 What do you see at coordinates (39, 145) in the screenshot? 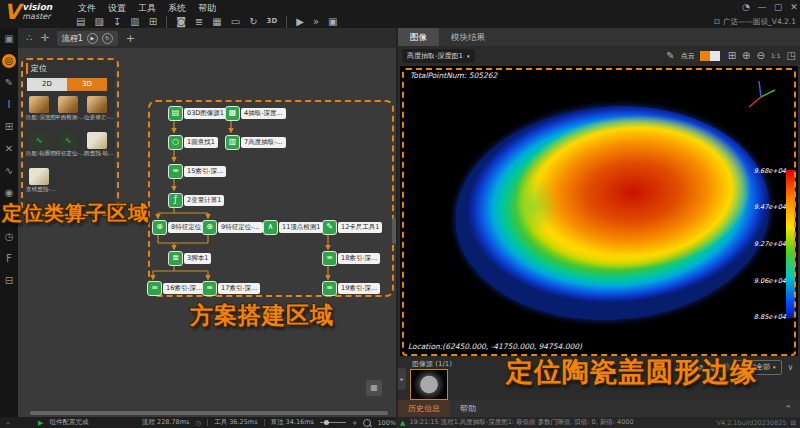
I see `tool-item: ∿ 匹配-轮廓图` at bounding box center [39, 145].